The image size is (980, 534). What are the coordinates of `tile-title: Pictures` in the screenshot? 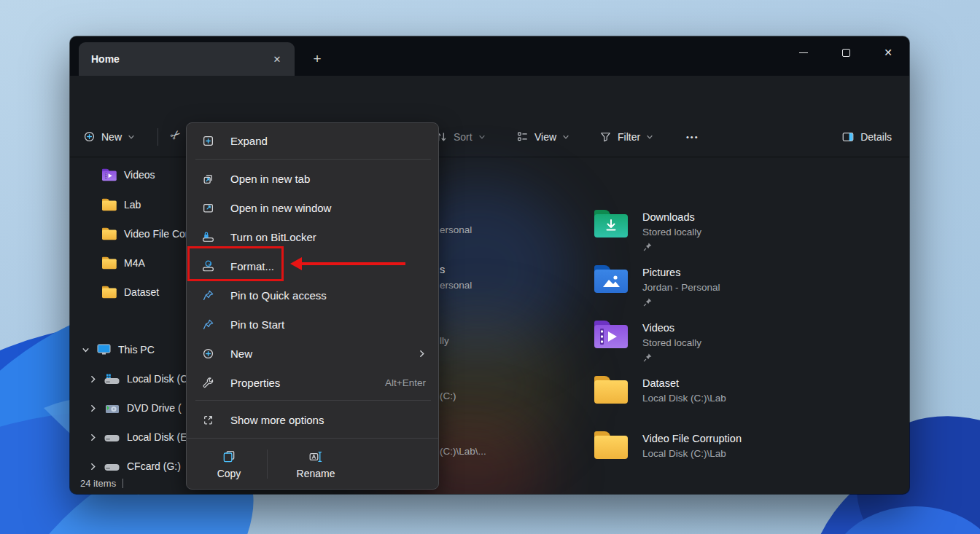 It's located at (681, 272).